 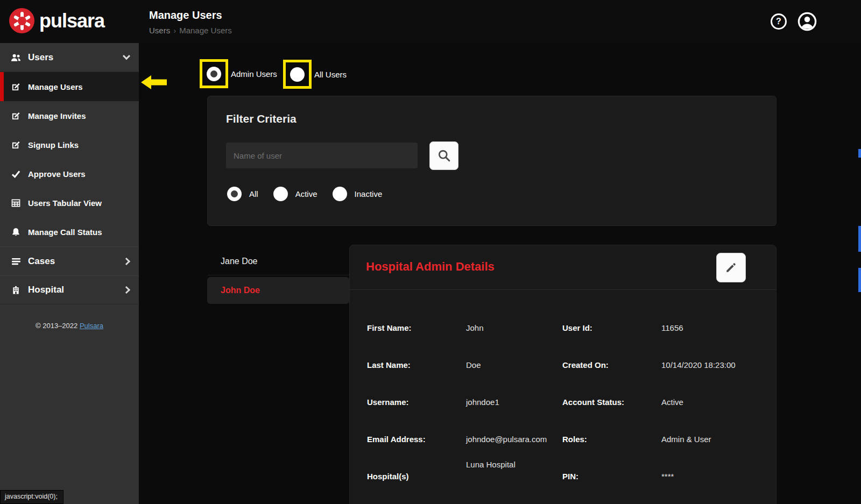 What do you see at coordinates (417, 439) in the screenshot?
I see `field-label: Email Address:` at bounding box center [417, 439].